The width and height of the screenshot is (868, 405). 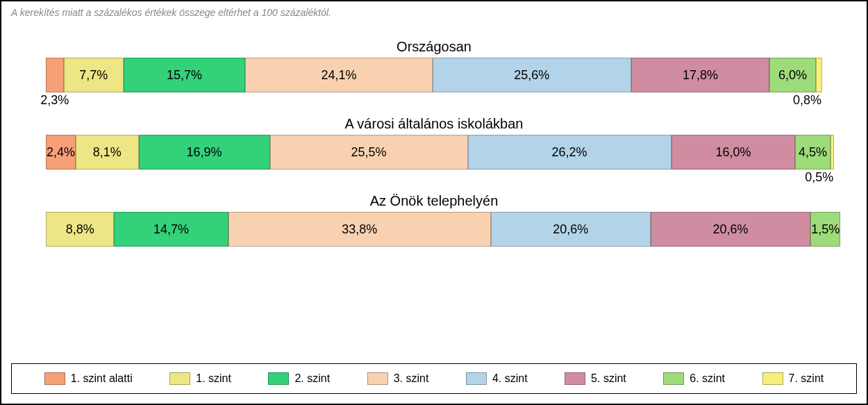 What do you see at coordinates (825, 229) in the screenshot?
I see `segment-label: 1,5%` at bounding box center [825, 229].